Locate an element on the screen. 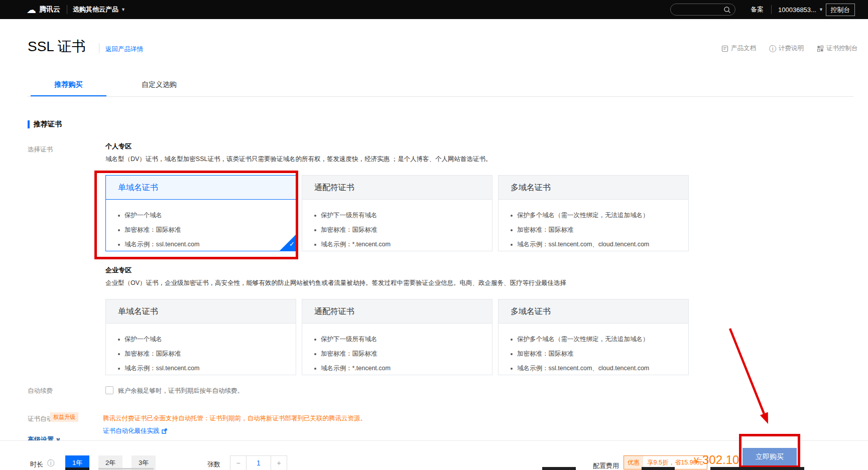 The image size is (868, 470). nav-menu-other-products: 选购其他云产品 ▼ is located at coordinates (99, 10).